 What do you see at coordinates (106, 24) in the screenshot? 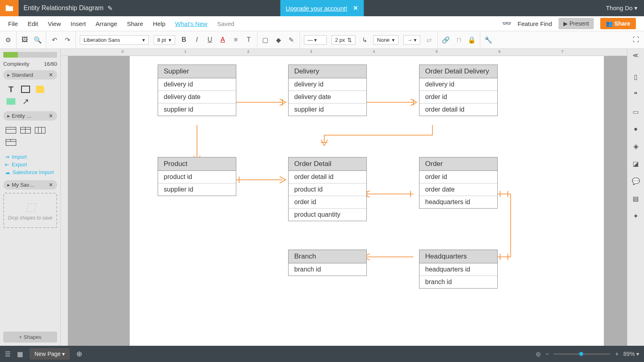
I see `menu-arrange: Arrange` at bounding box center [106, 24].